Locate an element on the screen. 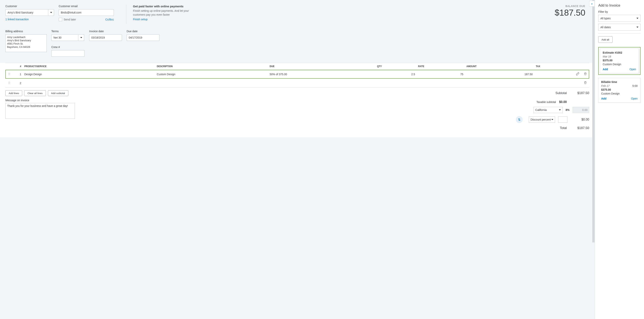 The width and height of the screenshot is (644, 319). scrollbar is located at coordinates (594, 121).